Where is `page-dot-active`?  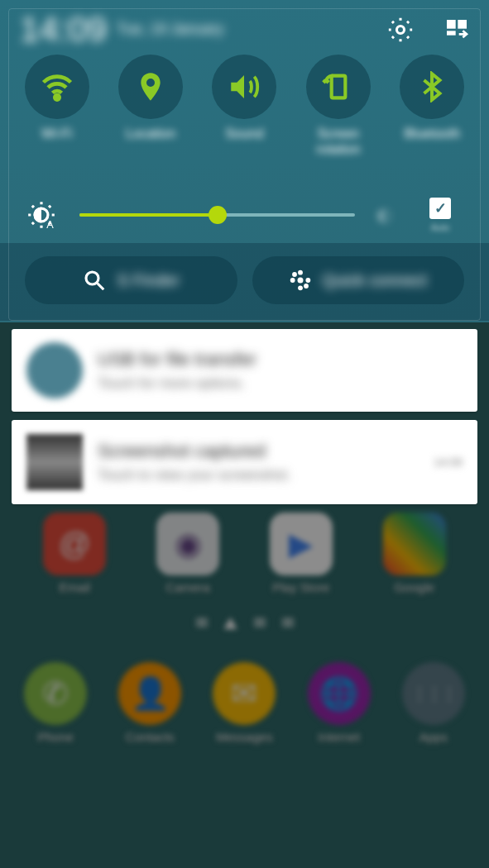 page-dot-active is located at coordinates (231, 623).